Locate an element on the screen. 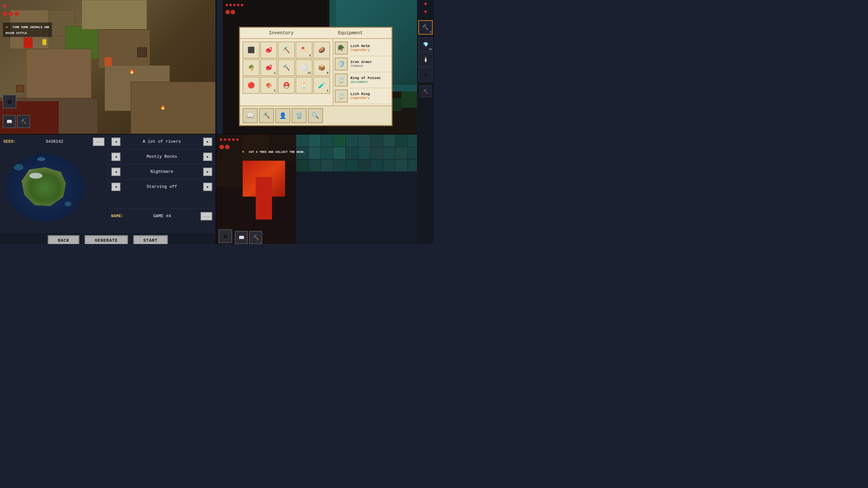  center-divider is located at coordinates (216, 122).